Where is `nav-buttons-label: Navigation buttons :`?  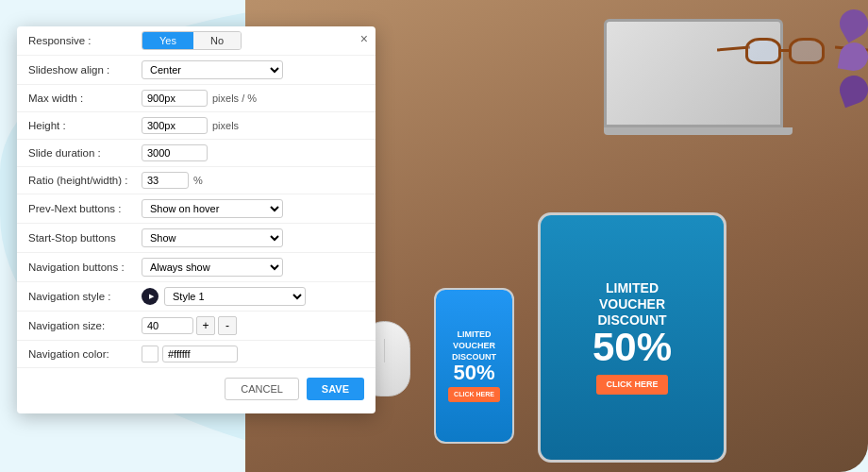
nav-buttons-label: Navigation buttons : is located at coordinates (85, 267).